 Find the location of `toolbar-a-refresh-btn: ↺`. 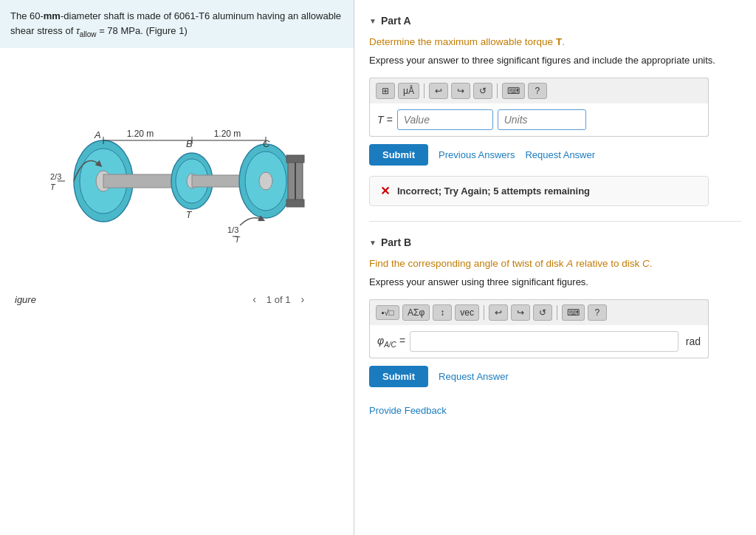

toolbar-a-refresh-btn: ↺ is located at coordinates (483, 91).